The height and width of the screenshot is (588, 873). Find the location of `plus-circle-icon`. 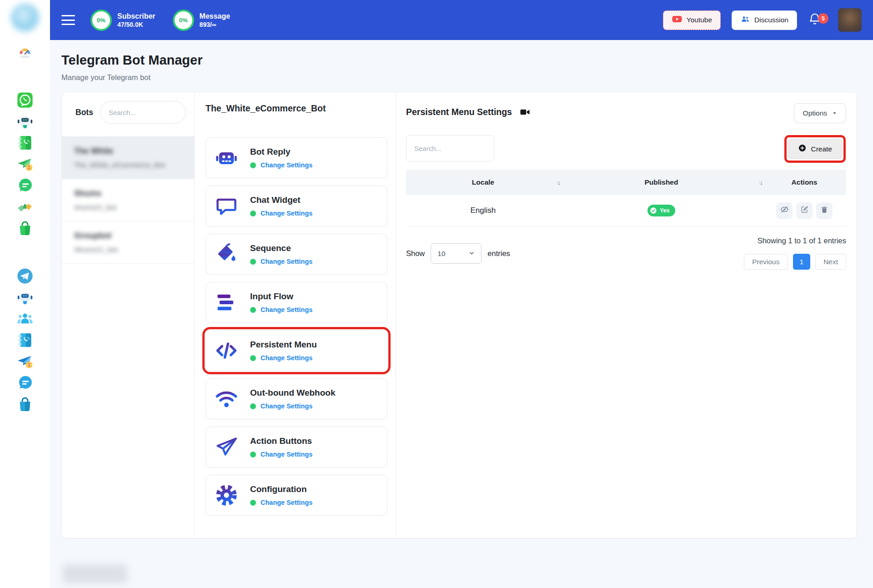

plus-circle-icon is located at coordinates (802, 149).